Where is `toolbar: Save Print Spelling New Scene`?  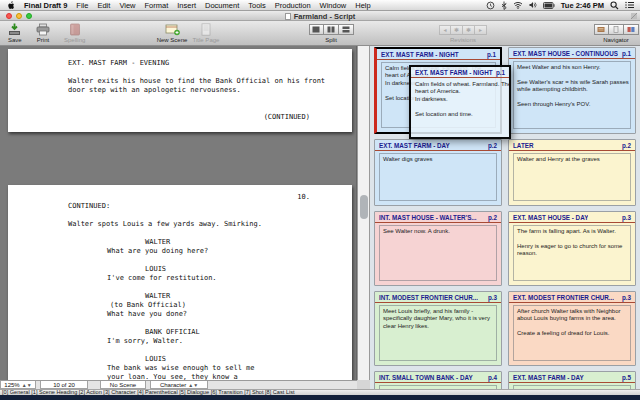
toolbar: Save Print Spelling New Scene is located at coordinates (320, 34).